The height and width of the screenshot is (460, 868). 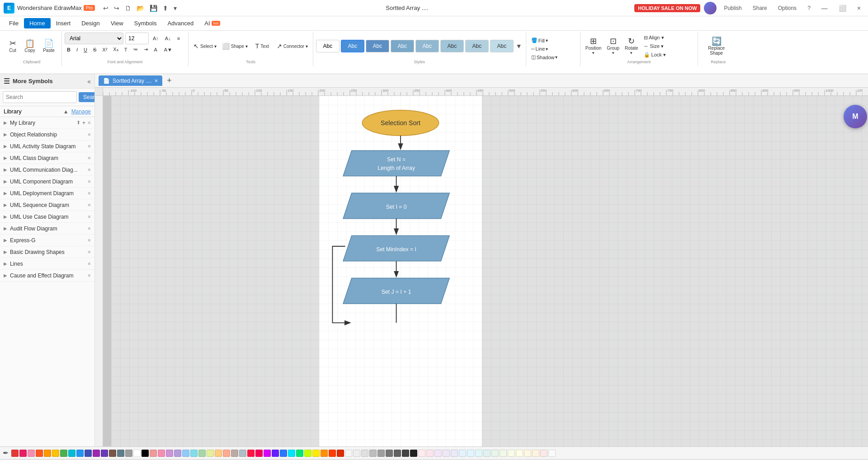 What do you see at coordinates (14, 23) in the screenshot?
I see `menu-file: File` at bounding box center [14, 23].